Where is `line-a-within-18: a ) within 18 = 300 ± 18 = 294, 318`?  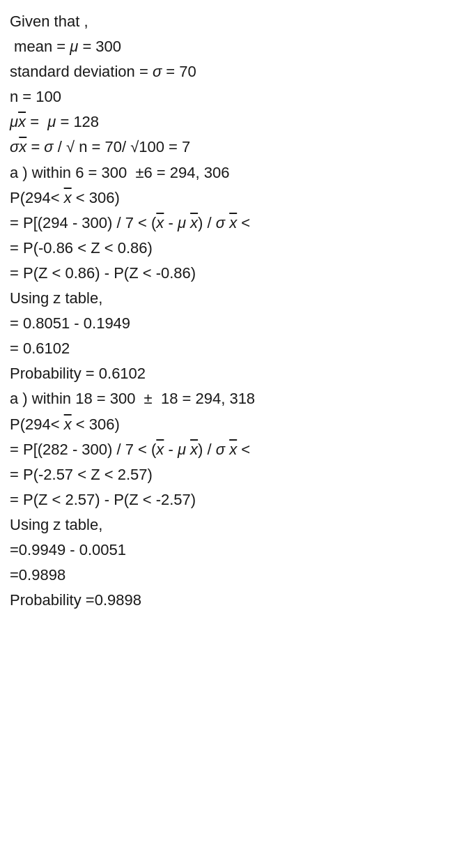 line-a-within-18: a ) within 18 = 300 ± 18 = 294, 318 is located at coordinates (237, 399).